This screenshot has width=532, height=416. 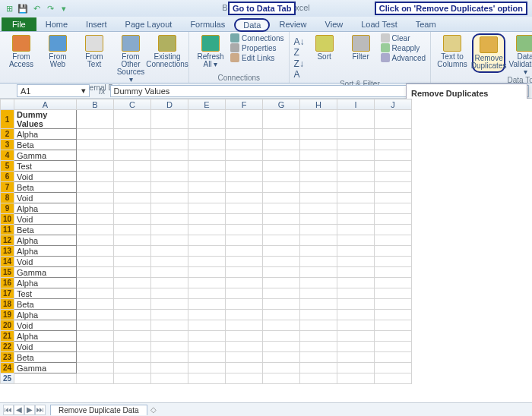 I want to click on cell-A3: Beta, so click(x=46, y=145).